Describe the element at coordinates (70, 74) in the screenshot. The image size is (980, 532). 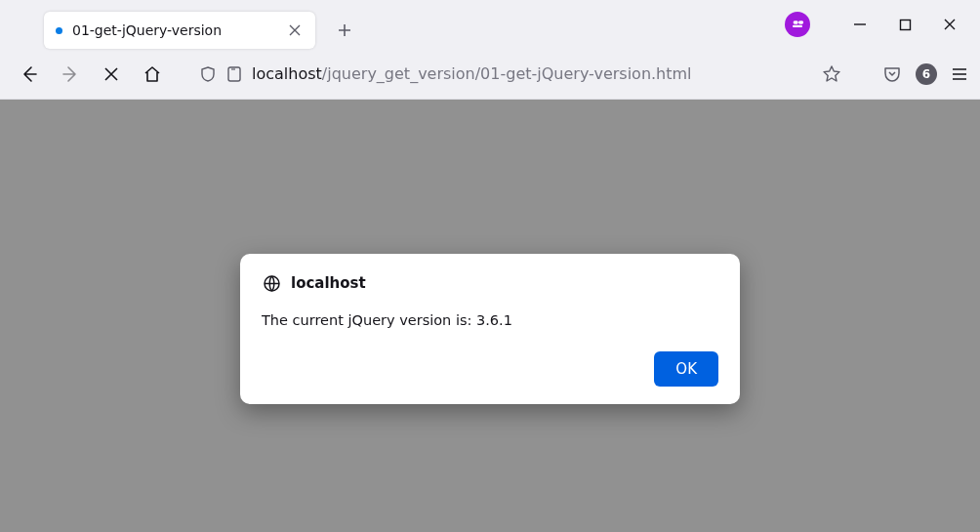
I see `forward-button` at that location.